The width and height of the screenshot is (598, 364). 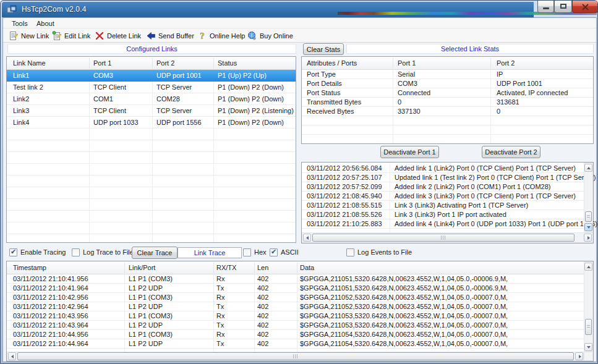 I want to click on hex-checkbox, so click(x=247, y=252).